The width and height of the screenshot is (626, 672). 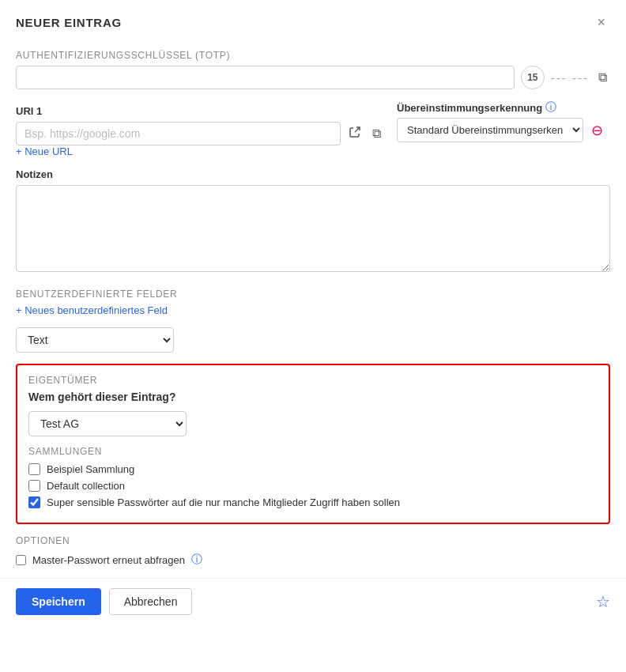 What do you see at coordinates (503, 108) in the screenshot?
I see `match-label-row: Übereinstimmungserkennung ⓘ` at bounding box center [503, 108].